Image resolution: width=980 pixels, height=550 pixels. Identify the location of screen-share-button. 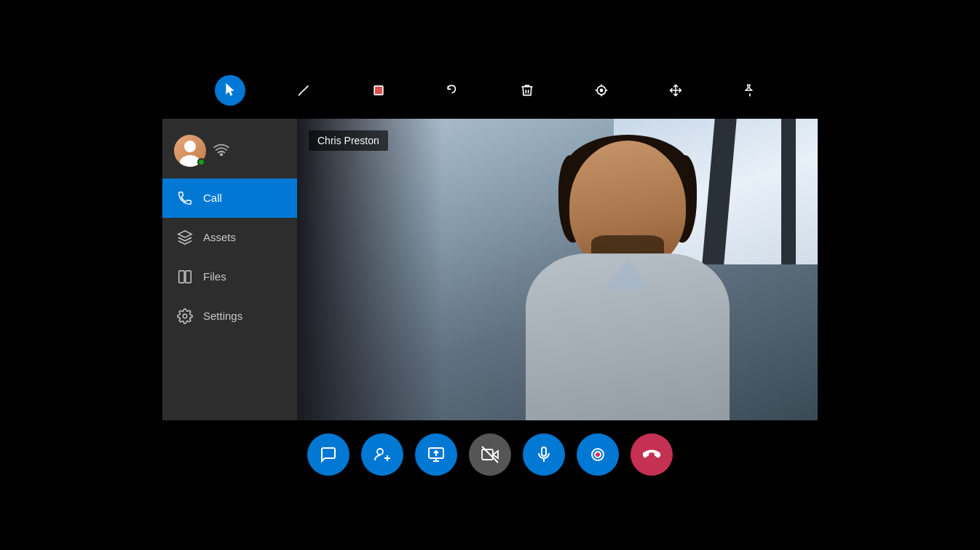
(436, 455).